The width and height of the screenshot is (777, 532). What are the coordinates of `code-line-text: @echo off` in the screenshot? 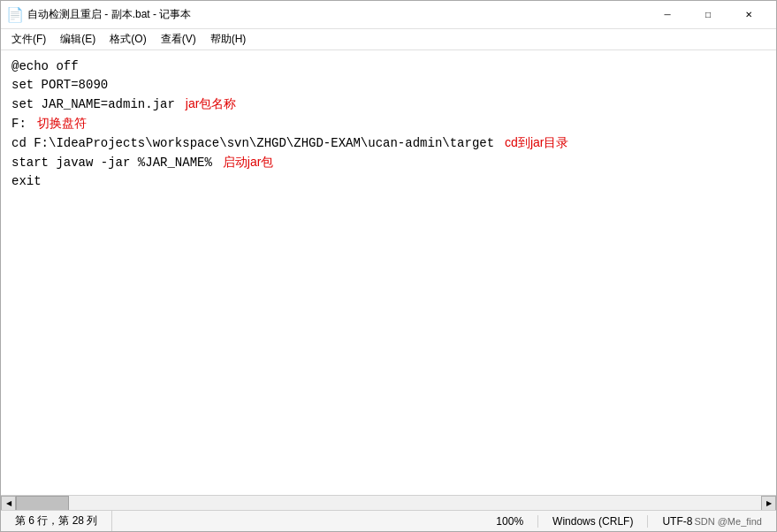 It's located at (45, 67).